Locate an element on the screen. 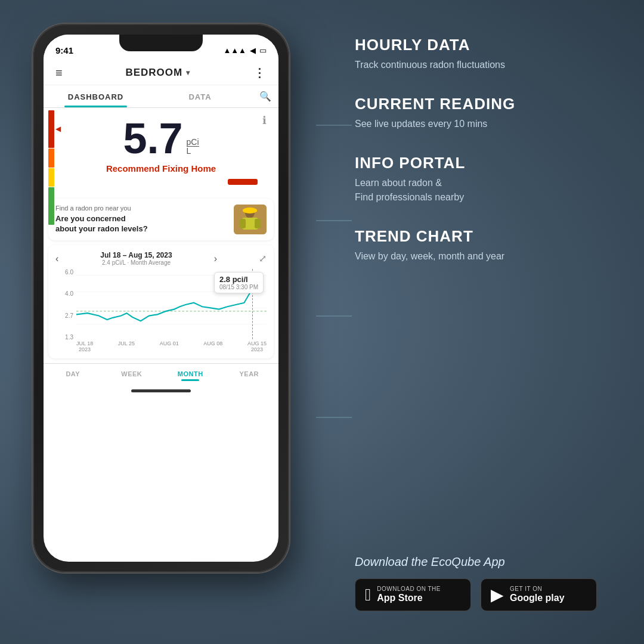 The height and width of the screenshot is (644, 644). scale-green is located at coordinates (51, 206).